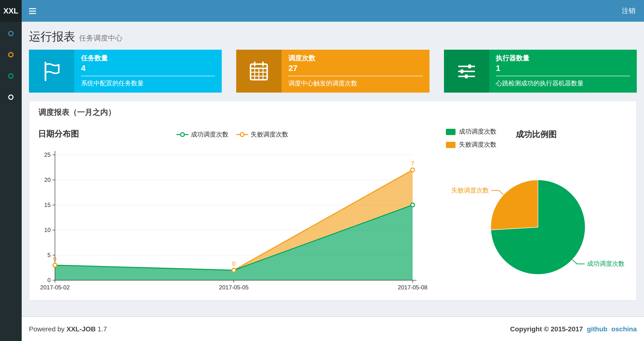 The height and width of the screenshot is (341, 644). What do you see at coordinates (55, 287) in the screenshot?
I see `svg-text: 2017-05-02` at bounding box center [55, 287].